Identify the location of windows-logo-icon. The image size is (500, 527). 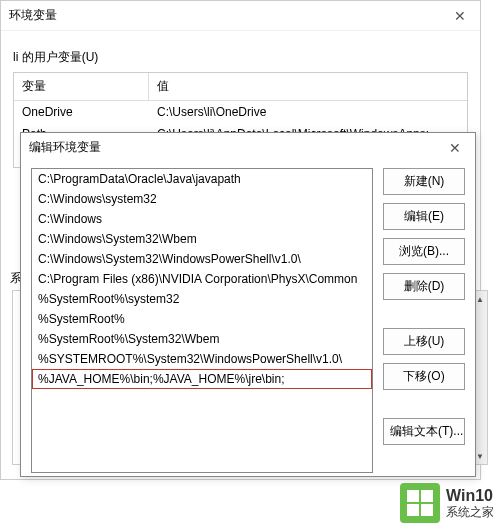
(420, 503).